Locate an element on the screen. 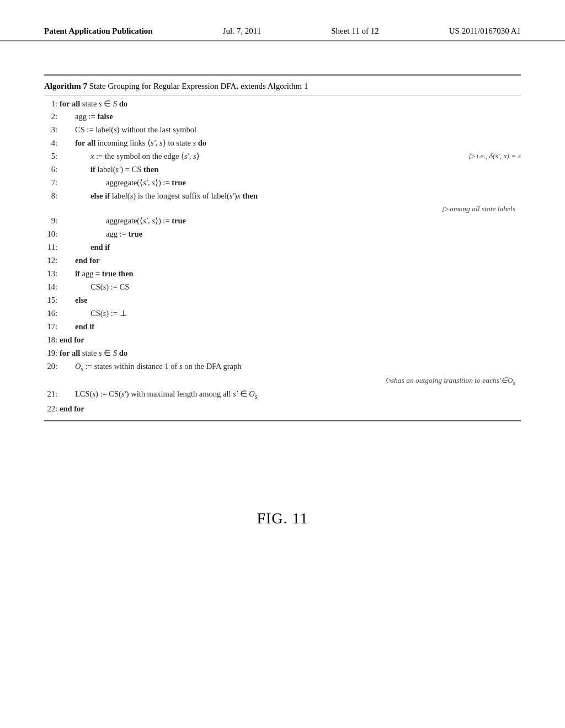 Image resolution: width=565 pixels, height=728 pixels. algorithm-line: 7:aggregate(⟨s′, s⟩) := true is located at coordinates (282, 183).